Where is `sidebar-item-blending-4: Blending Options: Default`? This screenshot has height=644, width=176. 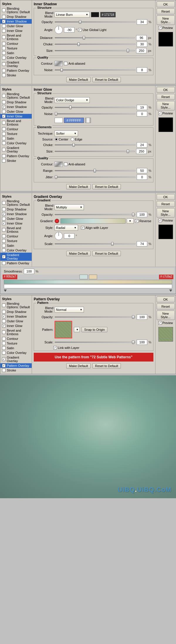 sidebar-item-blending-4: Blending Options: Default is located at coordinates (16, 305).